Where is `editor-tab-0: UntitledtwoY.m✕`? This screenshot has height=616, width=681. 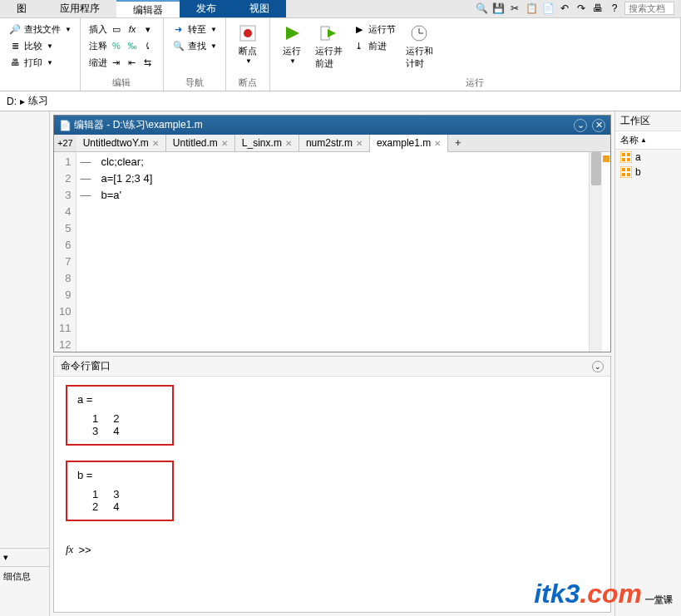
editor-tab-0: UntitledtwoY.m✕ is located at coordinates (121, 143).